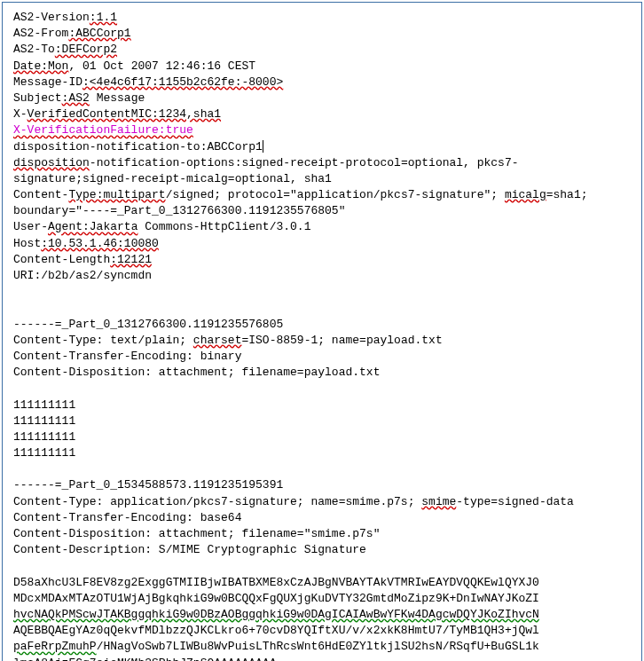 The width and height of the screenshot is (644, 661). Describe the element at coordinates (82, 275) in the screenshot. I see `hdr-uri: URI:/b2b/as2/syncmdn` at that location.